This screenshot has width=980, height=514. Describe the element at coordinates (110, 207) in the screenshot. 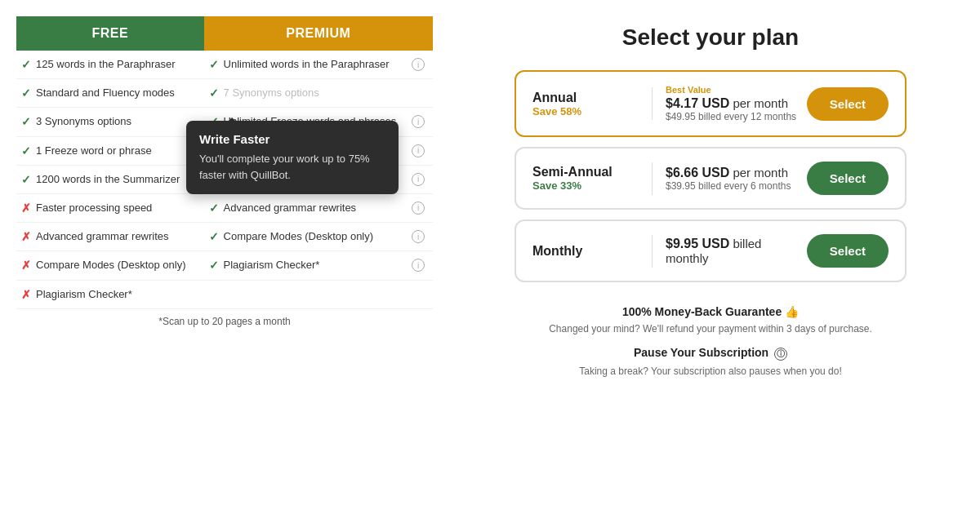

I see `free-feature-cell: ✗Faster processing speed` at that location.